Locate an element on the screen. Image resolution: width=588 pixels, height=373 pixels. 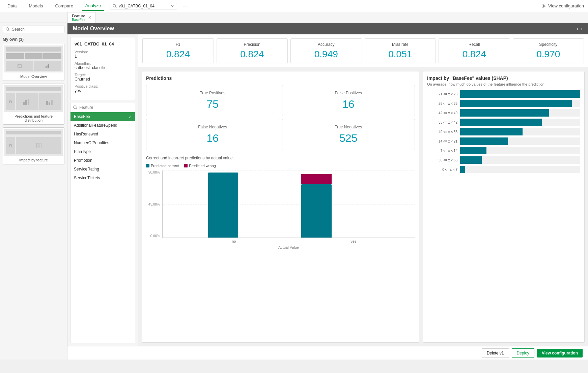
tab-sublabel: BaseFee is located at coordinates (79, 20).